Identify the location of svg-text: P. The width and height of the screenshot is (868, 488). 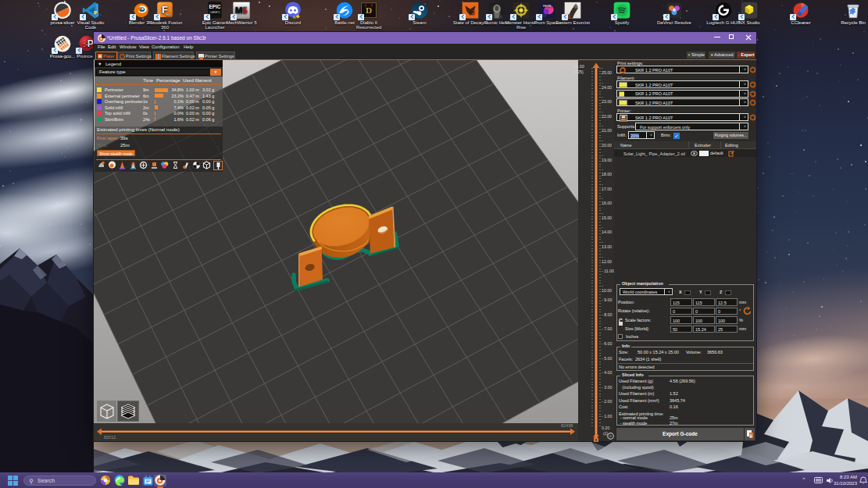
(91, 44).